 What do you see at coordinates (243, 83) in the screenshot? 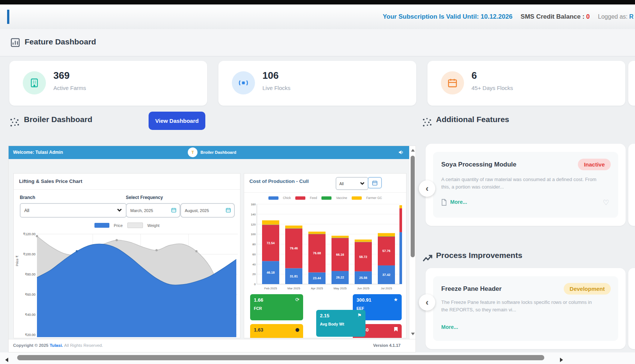
I see `live-icon` at bounding box center [243, 83].